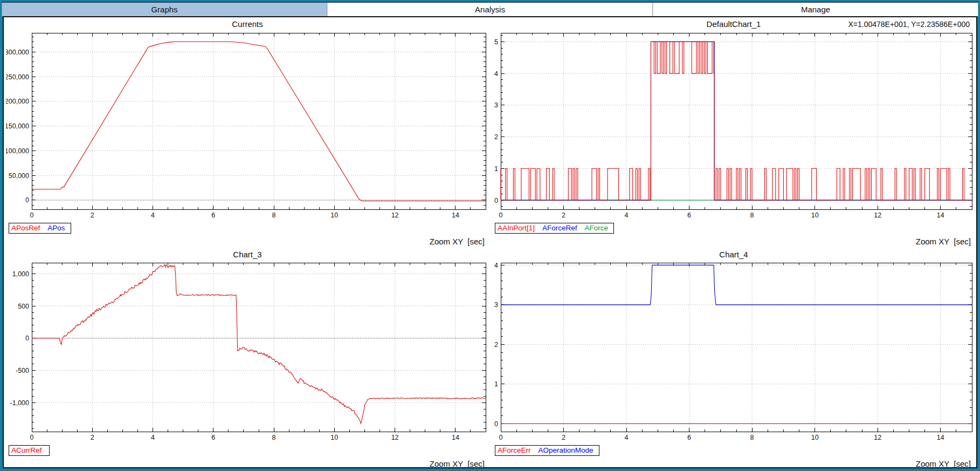 The image size is (980, 471). Describe the element at coordinates (566, 450) in the screenshot. I see `legend-item: AOperationMode` at that location.